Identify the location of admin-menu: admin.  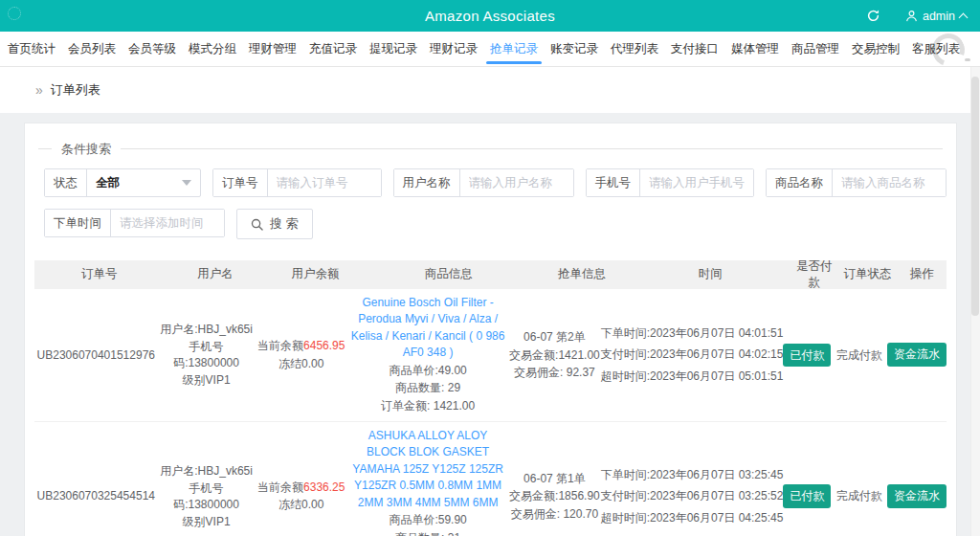
(936, 16).